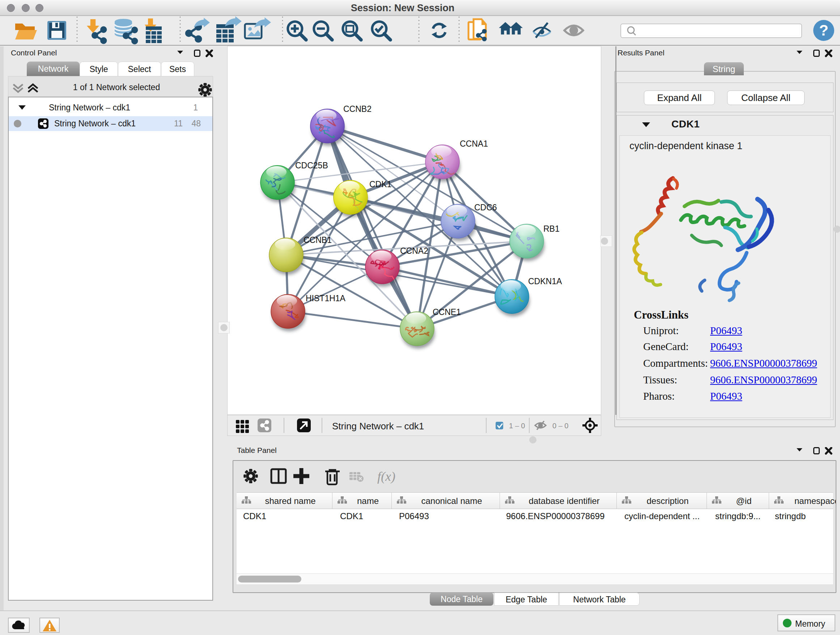 This screenshot has height=635, width=840. Describe the element at coordinates (545, 281) in the screenshot. I see `svg-text: CDKN1A` at that location.